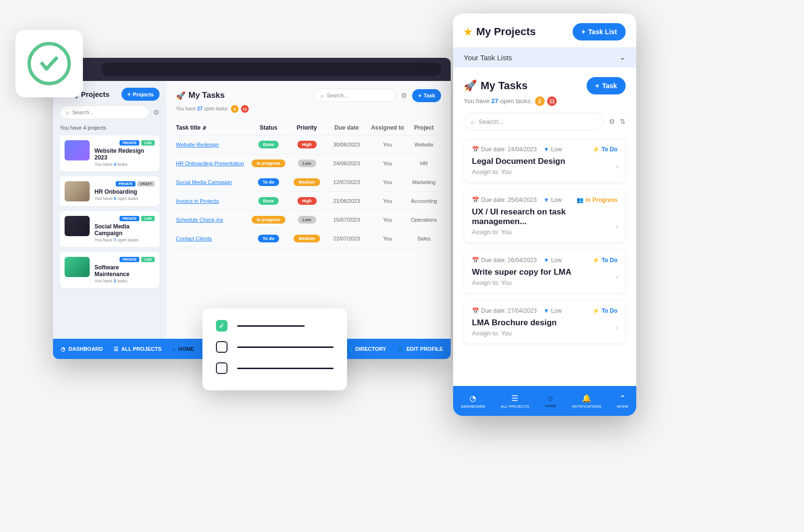 The width and height of the screenshot is (804, 532). Describe the element at coordinates (545, 401) in the screenshot. I see `mobile-bottom-nav: ◔DASHBOARD ☰ALL PROJECTS ⌂HOME 🔔NOTIFICA…` at that location.